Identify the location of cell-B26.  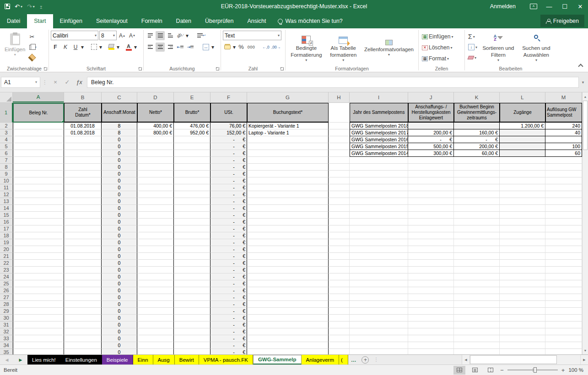
(83, 291).